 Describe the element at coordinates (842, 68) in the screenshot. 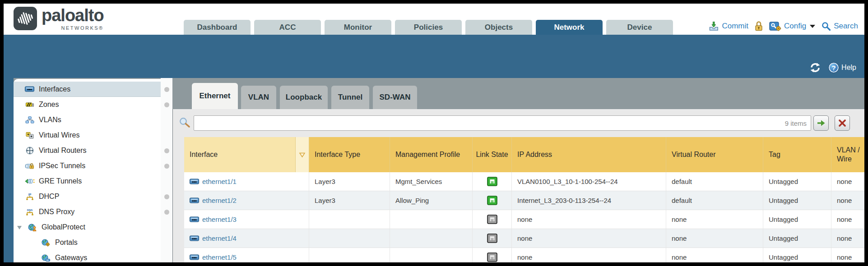

I see `help-button: ? Help` at that location.